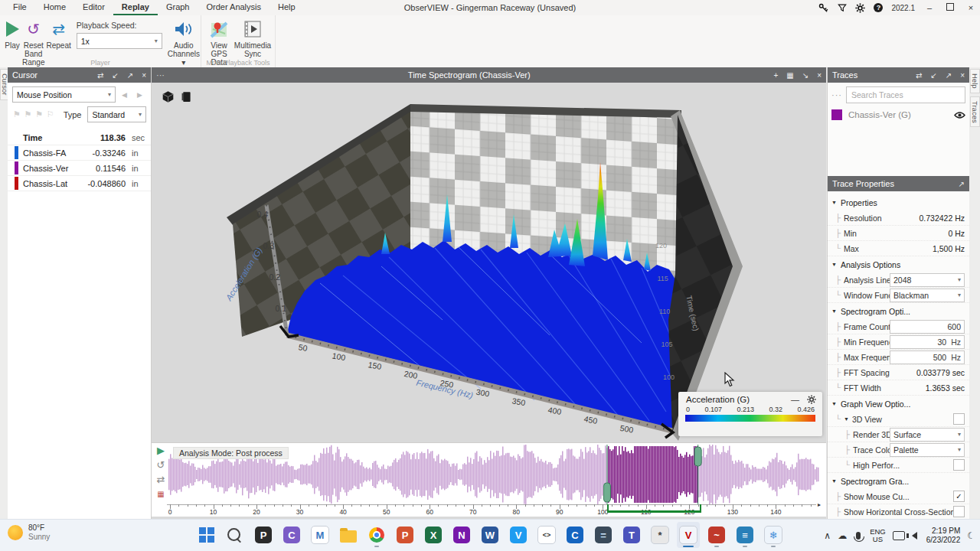 The image size is (980, 551). Describe the element at coordinates (750, 414) in the screenshot. I see `color-legend: Acceleration (G) — 00.1070.2130.320.426` at that location.